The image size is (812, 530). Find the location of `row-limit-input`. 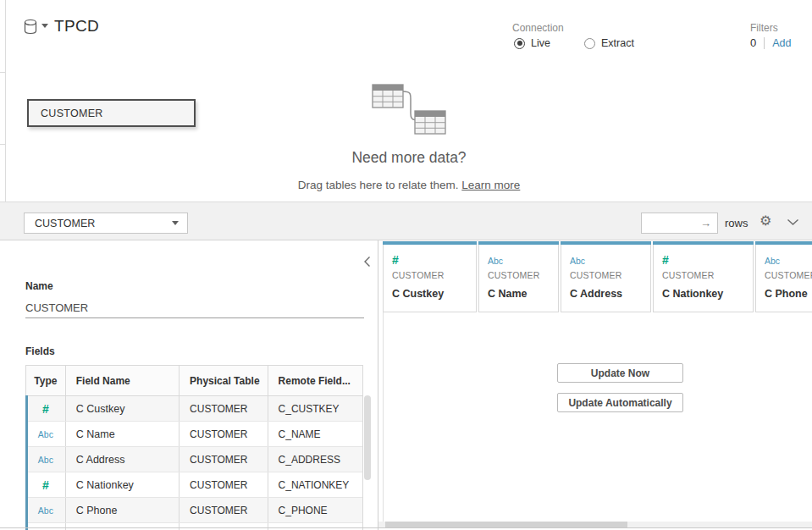

row-limit-input is located at coordinates (671, 224).